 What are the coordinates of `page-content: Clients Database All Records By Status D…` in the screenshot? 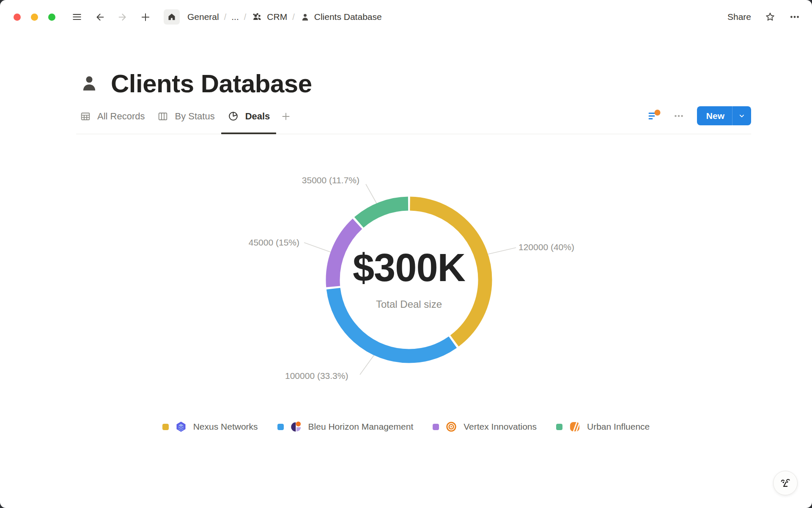 It's located at (414, 102).